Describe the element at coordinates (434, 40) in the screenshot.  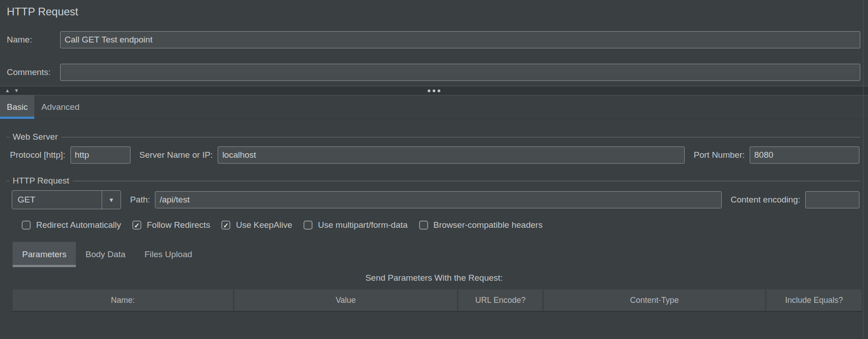
I see `name-row: Name:` at that location.